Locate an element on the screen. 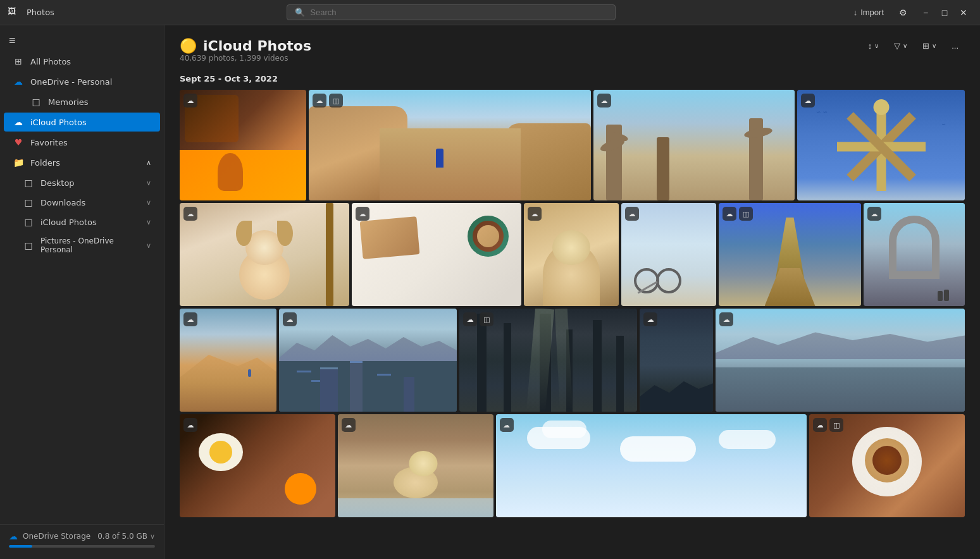 This screenshot has width=980, height=559. sidebar-item-memories: □ Memories is located at coordinates (91, 102).